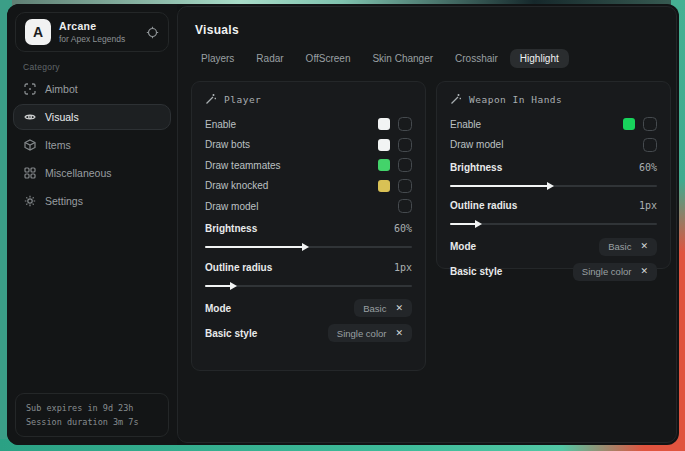 The image size is (685, 451). What do you see at coordinates (270, 58) in the screenshot?
I see `tab-radar: Radar` at bounding box center [270, 58].